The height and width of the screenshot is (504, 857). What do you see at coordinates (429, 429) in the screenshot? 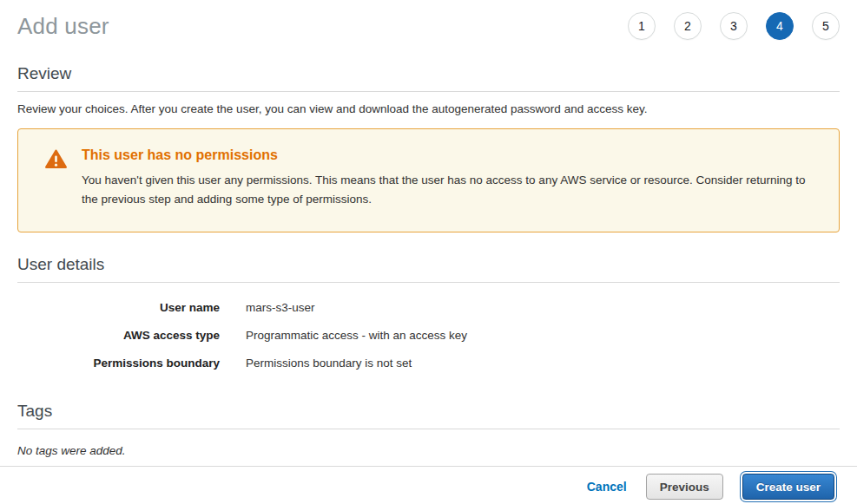
I see `tags-section: Tags No tags were added.` at bounding box center [429, 429].